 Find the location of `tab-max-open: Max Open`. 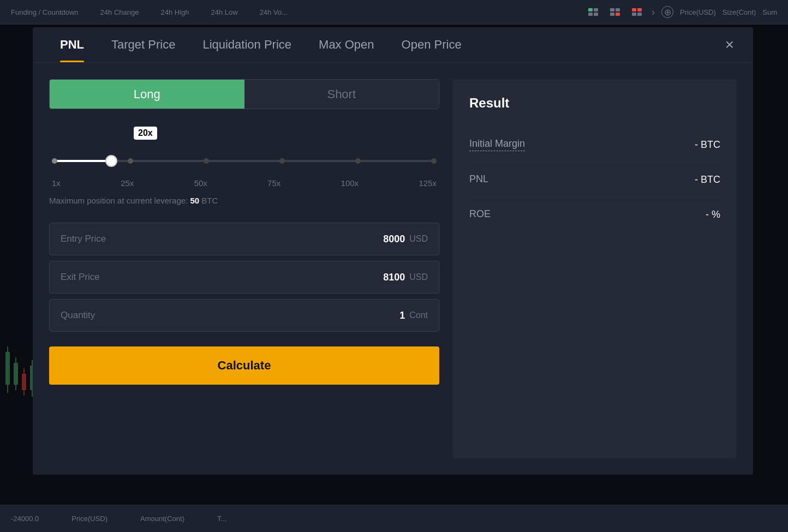

tab-max-open: Max Open is located at coordinates (347, 45).